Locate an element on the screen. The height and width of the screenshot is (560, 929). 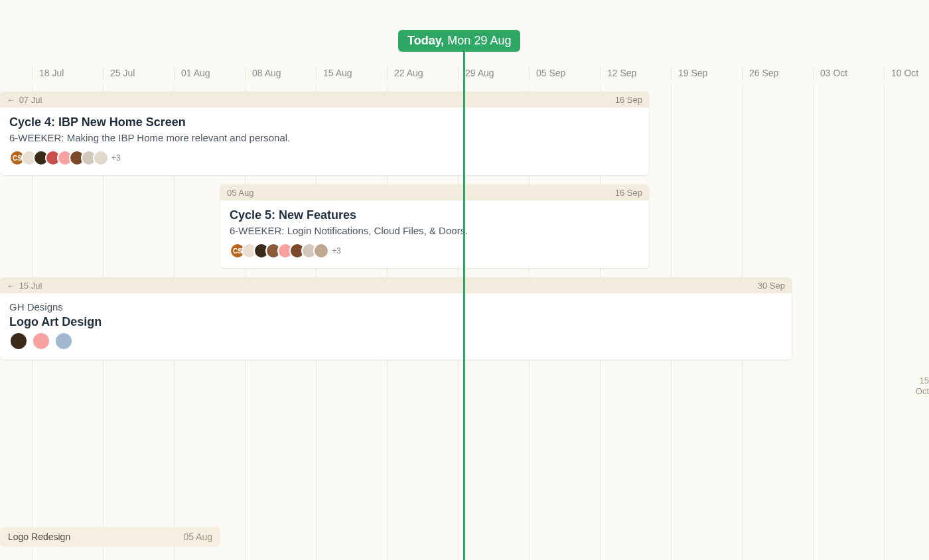
today-badge: Today, Mon 29 Aug is located at coordinates (459, 41).